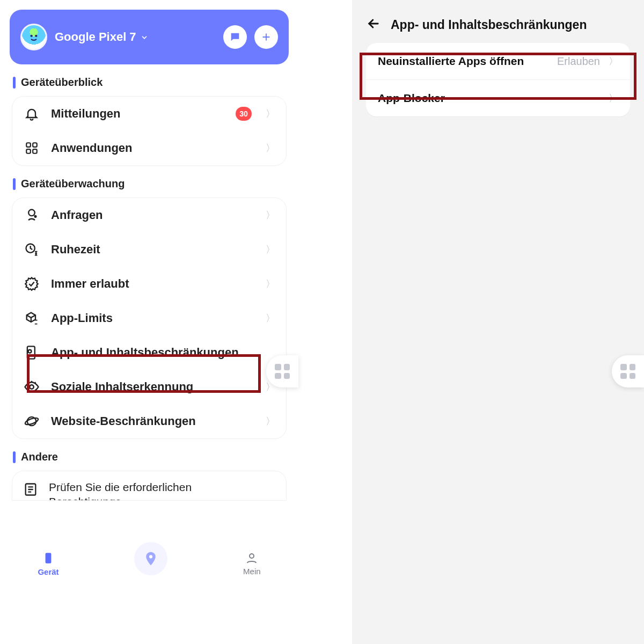 The height and width of the screenshot is (644, 644). Describe the element at coordinates (153, 284) in the screenshot. I see `row-label: Immer erlaubt` at that location.